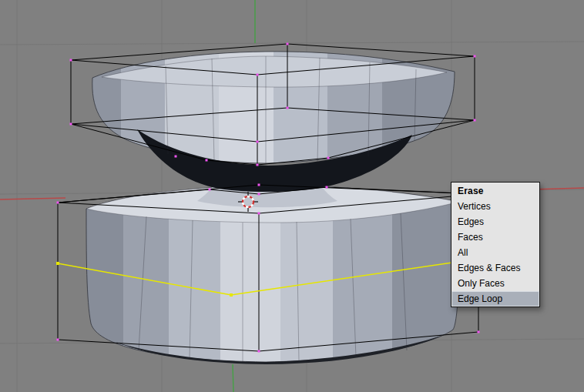 This screenshot has width=584, height=392. What do you see at coordinates (233, 378) in the screenshot?
I see `y-axis-line-bottom` at bounding box center [233, 378].